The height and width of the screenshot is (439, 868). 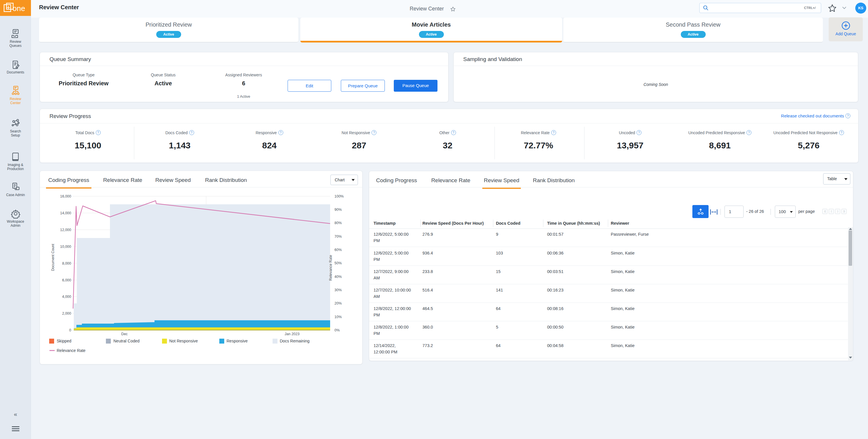 I want to click on svg-text: 2,000, so click(x=67, y=313).